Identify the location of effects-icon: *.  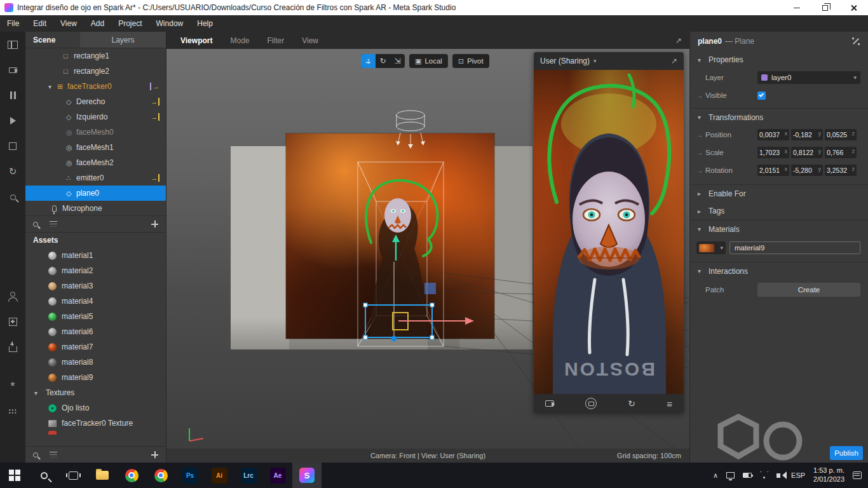
(13, 386).